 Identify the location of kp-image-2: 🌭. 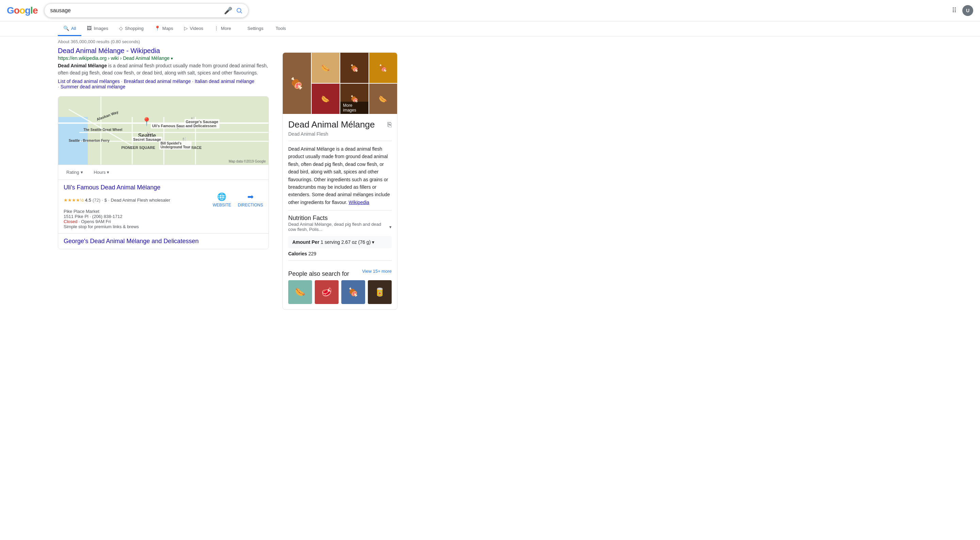
(326, 68).